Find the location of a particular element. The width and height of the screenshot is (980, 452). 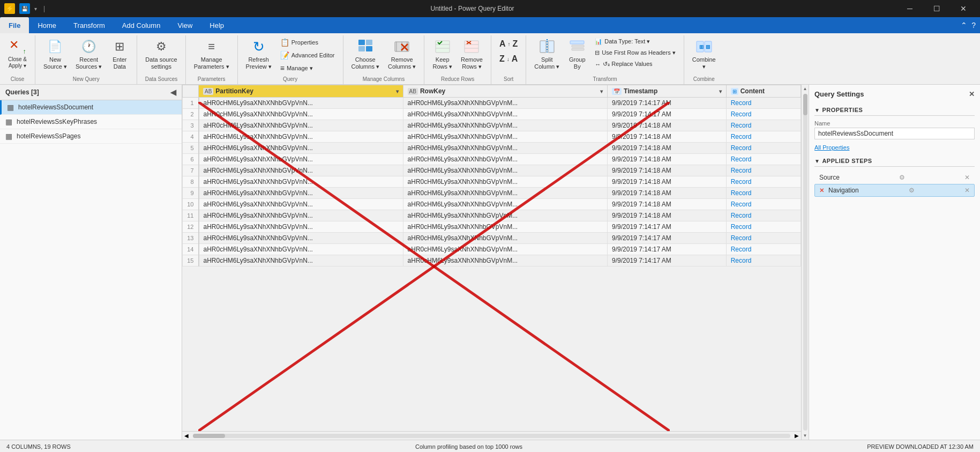

scroll-thumb is located at coordinates (209, 436).